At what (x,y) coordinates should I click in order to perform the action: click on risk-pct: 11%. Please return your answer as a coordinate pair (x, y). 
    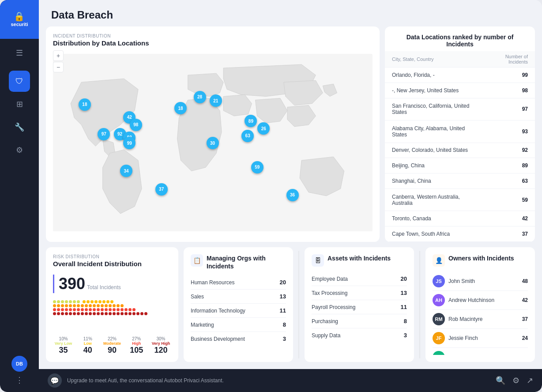
    Looking at the image, I should click on (88, 339).